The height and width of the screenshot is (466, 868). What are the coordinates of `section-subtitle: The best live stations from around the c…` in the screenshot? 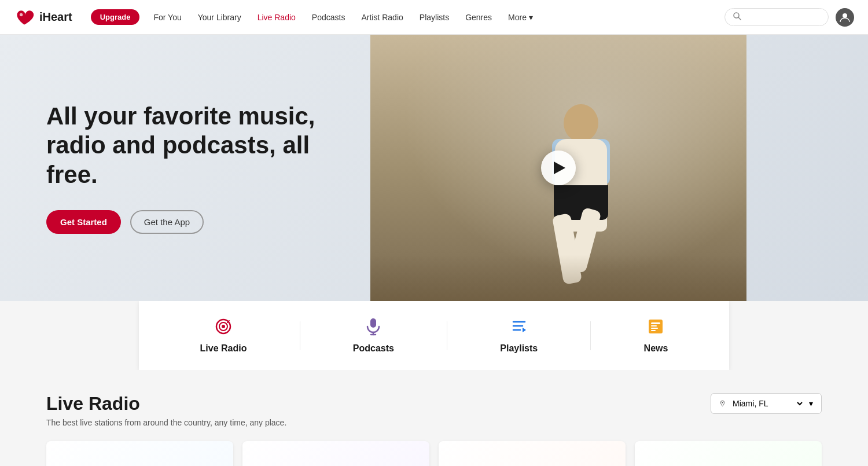 It's located at (167, 423).